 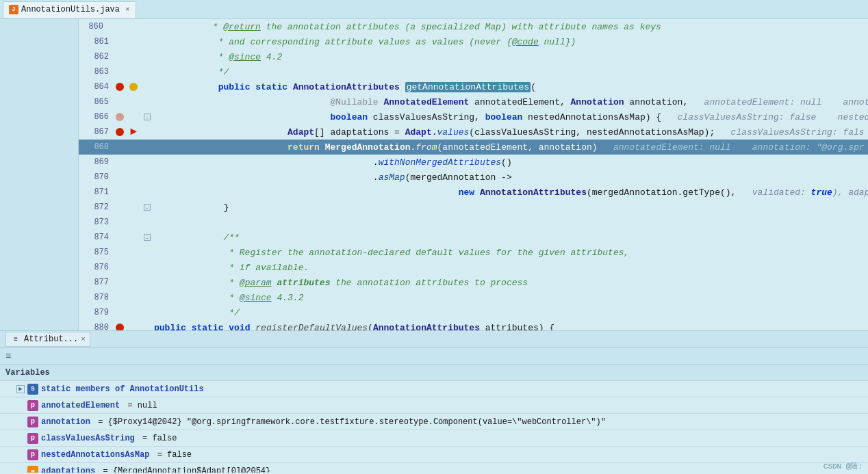 I want to click on code-line-880: 880 public static void registerDefaultVa…, so click(x=474, y=326).